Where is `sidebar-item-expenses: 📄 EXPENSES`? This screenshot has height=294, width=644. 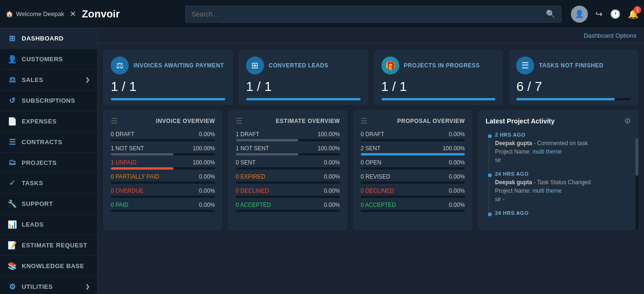
sidebar-item-expenses: 📄 EXPENSES is located at coordinates (49, 122).